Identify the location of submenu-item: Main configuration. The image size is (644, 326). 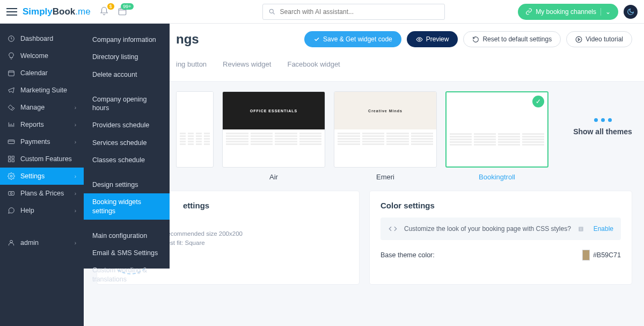
(127, 236).